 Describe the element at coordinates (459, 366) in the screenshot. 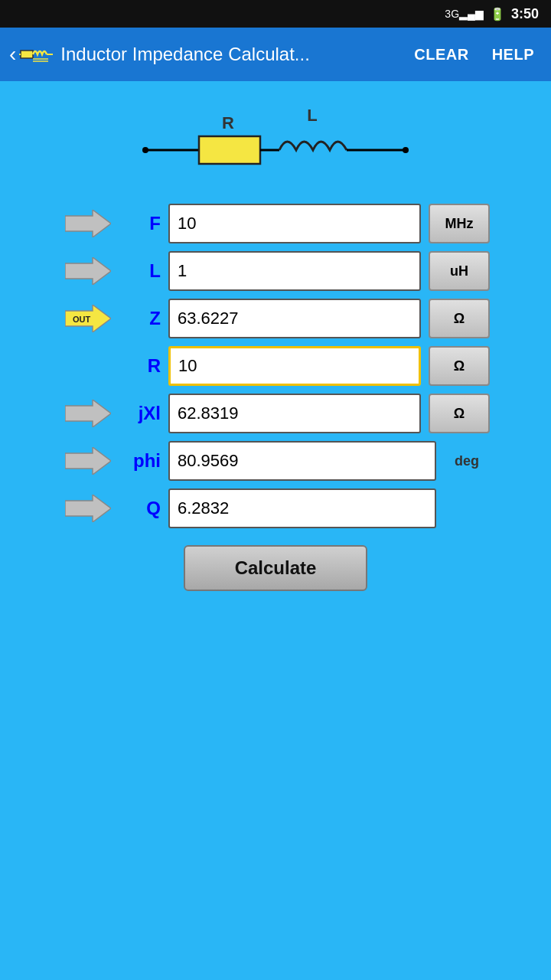

I see `r-unit-button: Ω` at that location.